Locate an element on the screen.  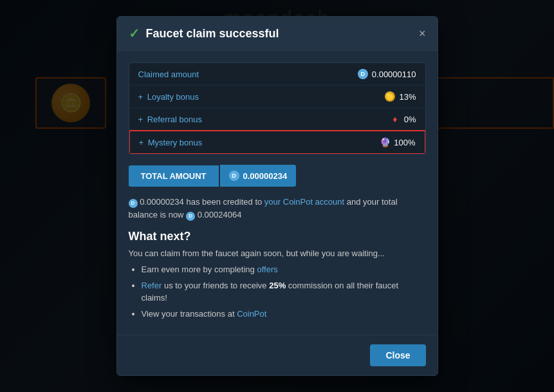
total-value-button: D 0.00000234 is located at coordinates (259, 176).